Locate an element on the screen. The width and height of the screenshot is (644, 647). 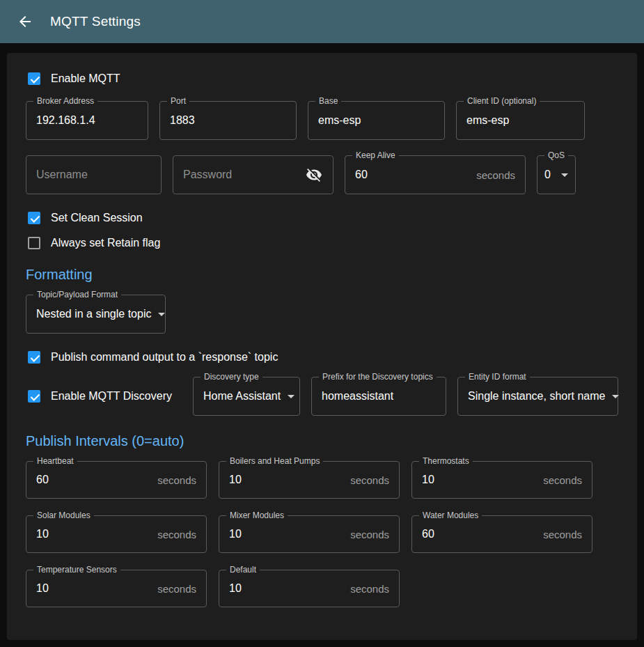
boilers-interval-label: Boilers and Heat Pumps is located at coordinates (274, 461).